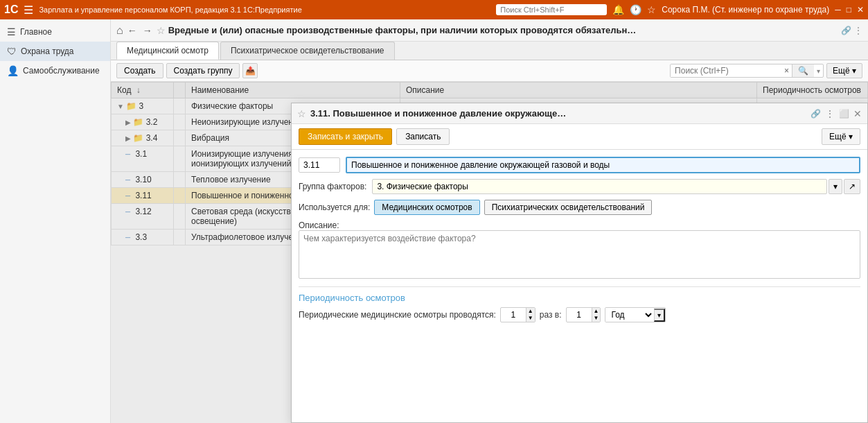  I want to click on bell-icon: 🔔, so click(618, 10).